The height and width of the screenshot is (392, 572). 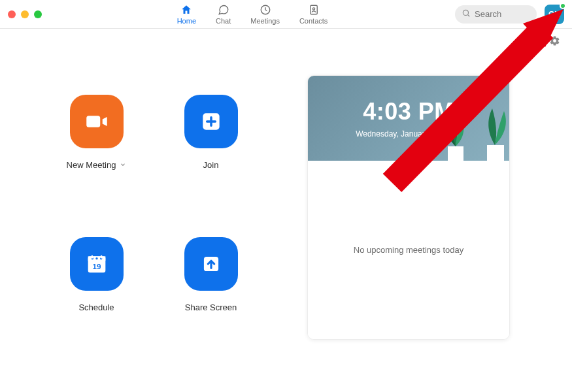 I want to click on plus-icon, so click(x=211, y=122).